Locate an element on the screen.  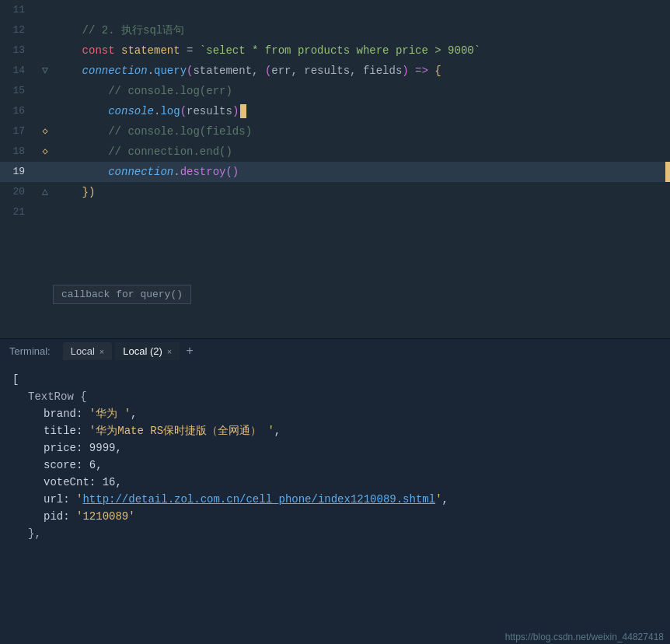
status-url: https://blog.csdn.net/weixin_44827418 is located at coordinates (585, 637).